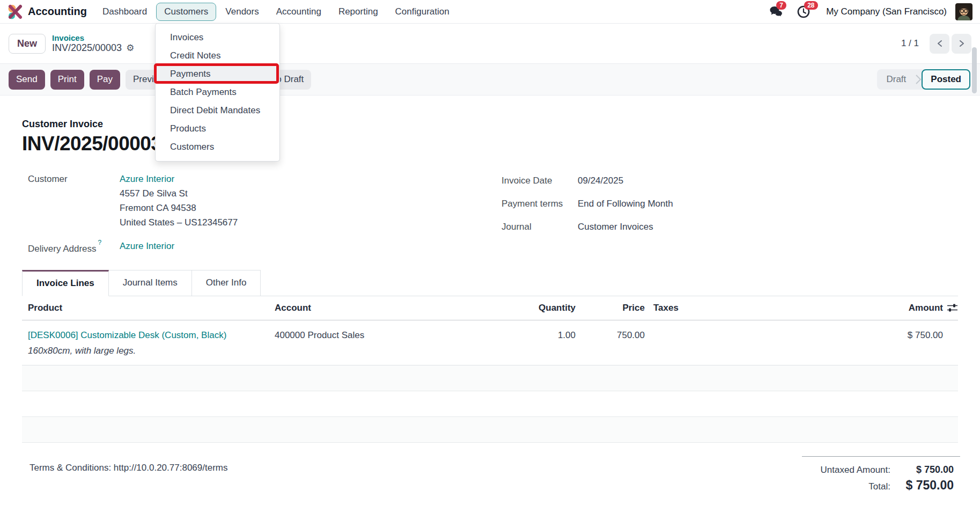 This screenshot has height=505, width=980. Describe the element at coordinates (529, 308) in the screenshot. I see `header-quantity: Quantity` at that location.